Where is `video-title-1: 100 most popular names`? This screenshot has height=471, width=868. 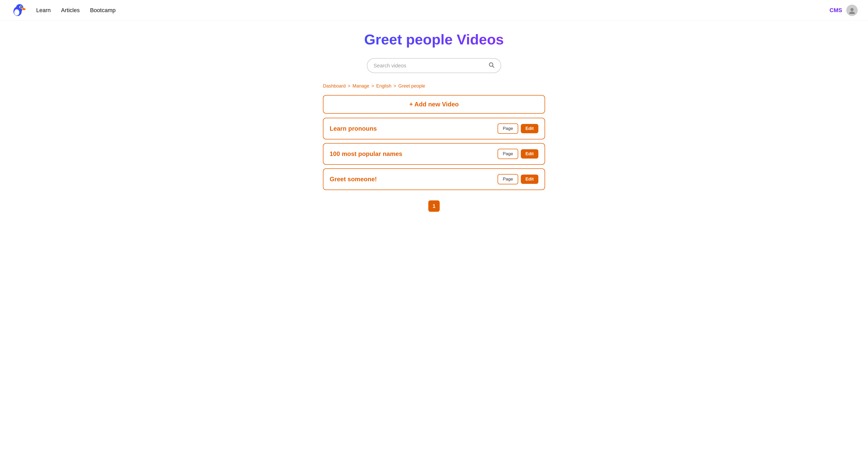
video-title-1: 100 most popular names is located at coordinates (366, 154).